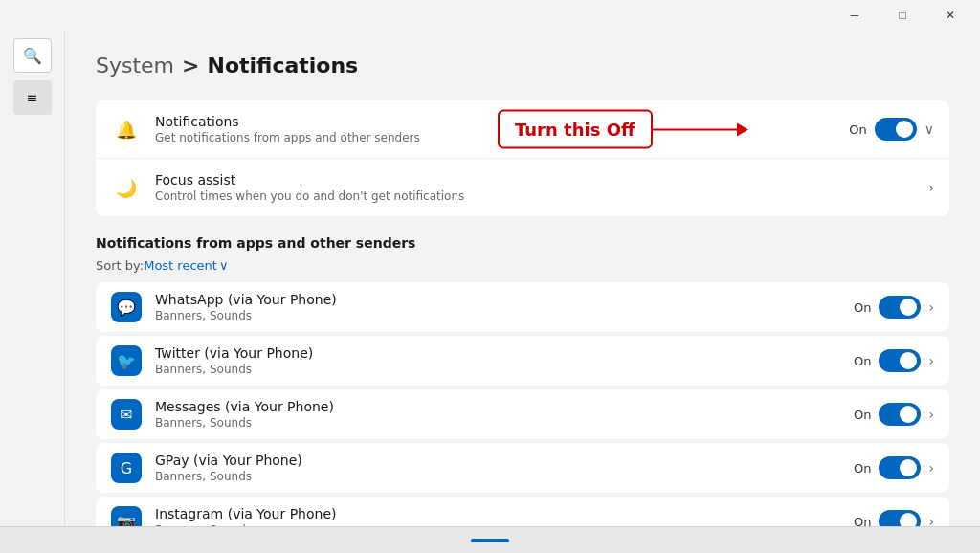 This screenshot has height=553, width=980. I want to click on app-text: GPay (via Your Phone) Banners, Sounds, so click(504, 468).